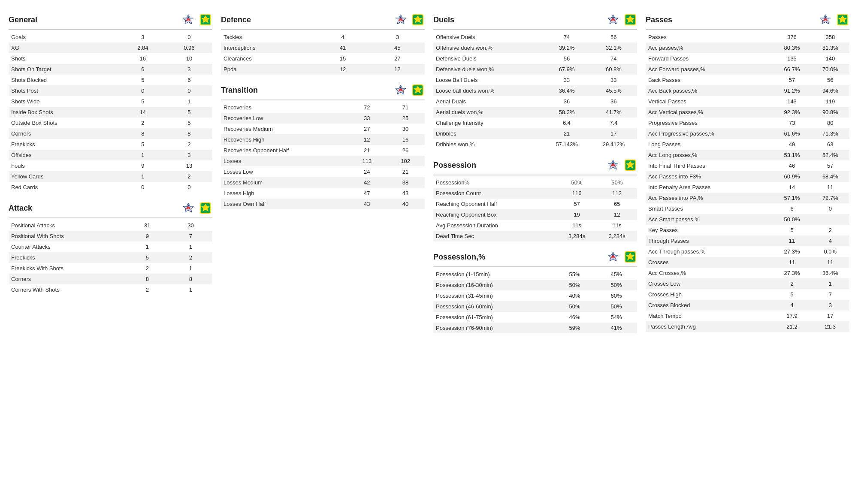  What do you see at coordinates (577, 183) in the screenshot?
I see `row-cp-value: 50%` at bounding box center [577, 183].